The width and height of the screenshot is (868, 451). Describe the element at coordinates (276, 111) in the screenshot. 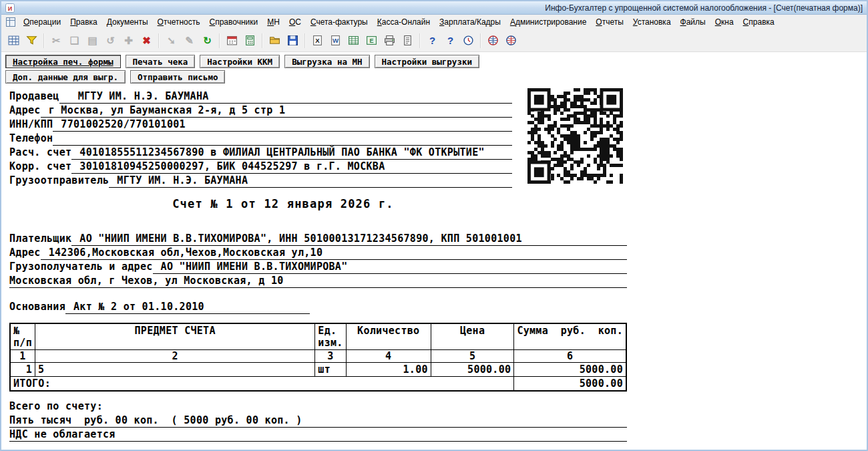

I see `seller-address-value: г Москва, ул Бауманская 2-я, д 5 стр 1` at that location.